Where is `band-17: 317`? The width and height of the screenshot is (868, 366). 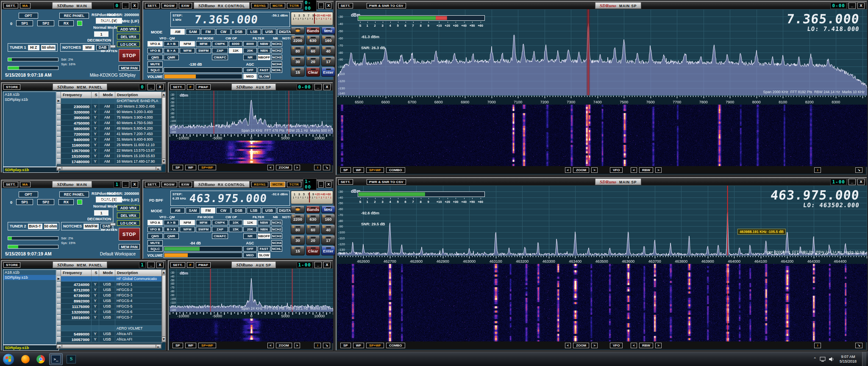 band-17: 317 is located at coordinates (328, 240).